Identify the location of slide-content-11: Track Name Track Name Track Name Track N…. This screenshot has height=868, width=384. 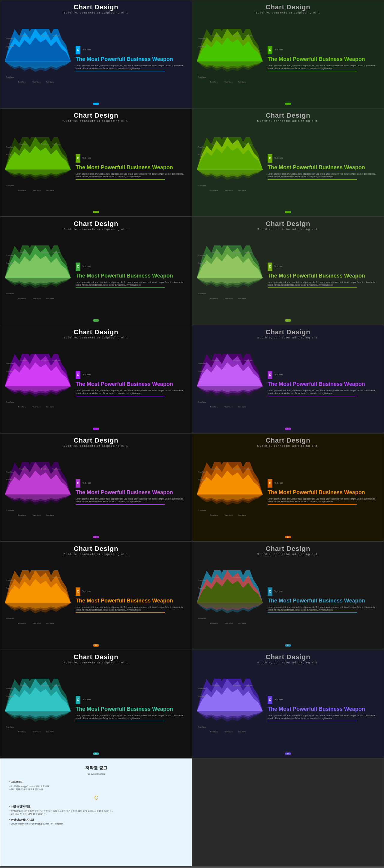
(96, 600).